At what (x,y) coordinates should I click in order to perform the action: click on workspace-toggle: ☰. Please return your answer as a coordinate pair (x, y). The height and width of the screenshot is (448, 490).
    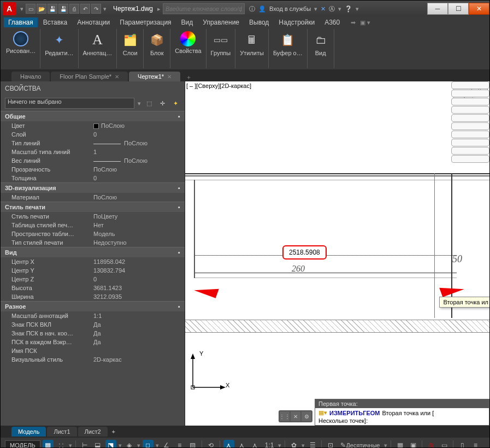
    Looking at the image, I should click on (312, 444).